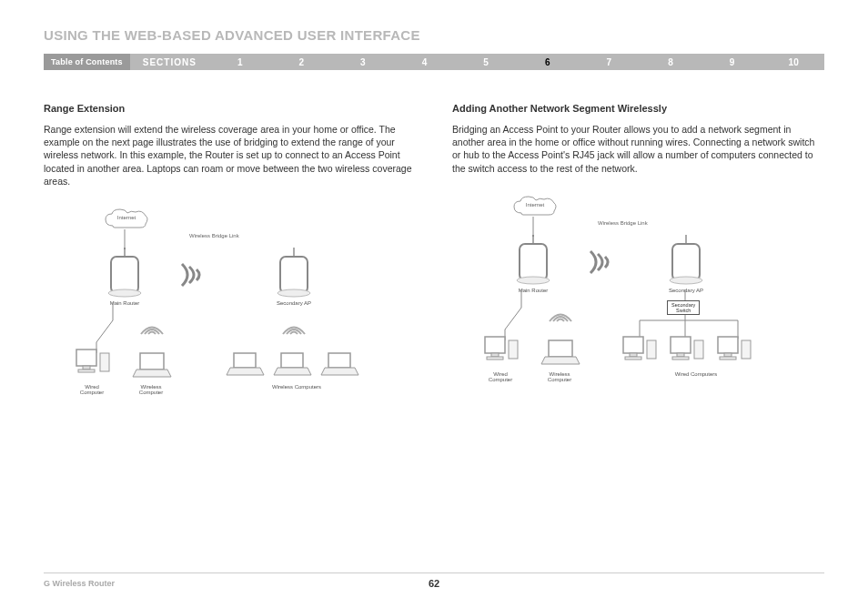 This screenshot has width=868, height=608. What do you see at coordinates (229, 155) in the screenshot?
I see `left-body: Range extension will extend the wireless…` at bounding box center [229, 155].